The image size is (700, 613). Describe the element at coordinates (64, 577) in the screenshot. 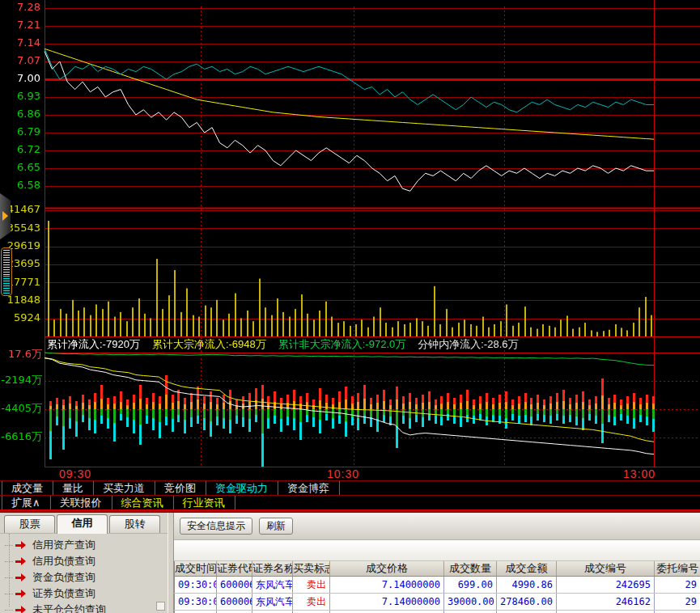

I see `sidebar-item-label: 资金负债查询` at that location.